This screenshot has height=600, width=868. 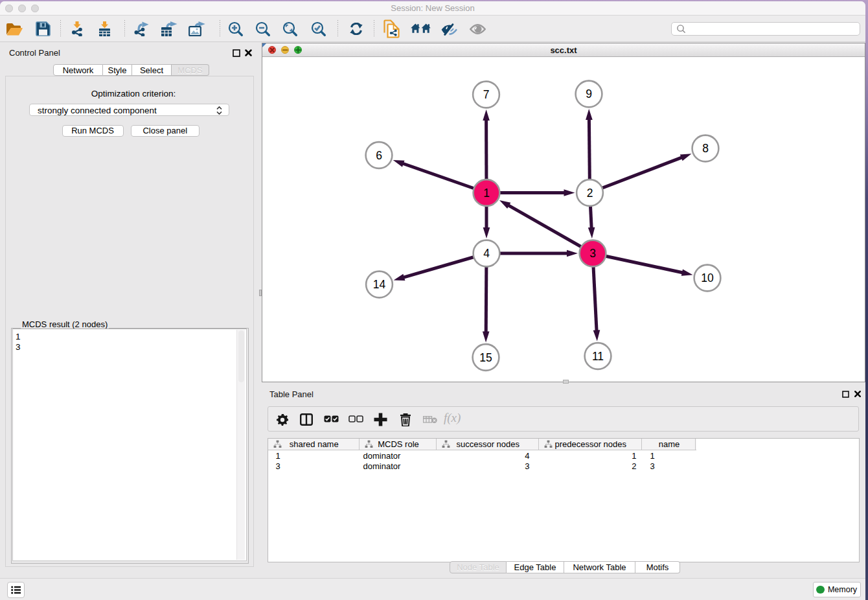 What do you see at coordinates (707, 278) in the screenshot?
I see `svg-text: 10` at bounding box center [707, 278].